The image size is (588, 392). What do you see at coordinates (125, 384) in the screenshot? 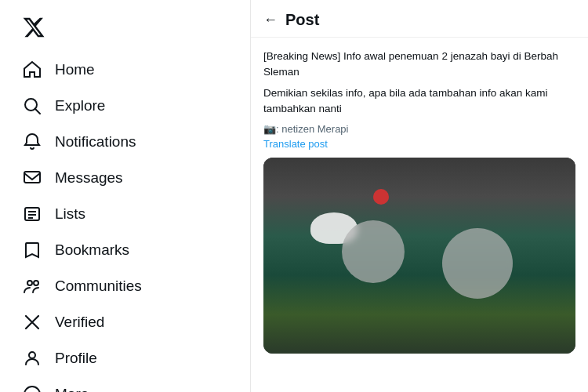
I see `sidebar-item-more: More` at bounding box center [125, 384].